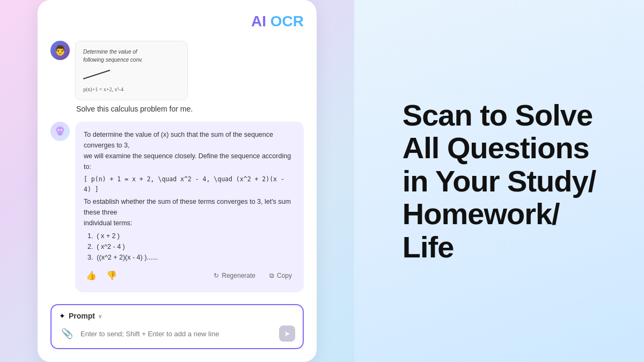  Describe the element at coordinates (134, 77) in the screenshot. I see `user-content: Determine the value of following sequenc…` at that location.